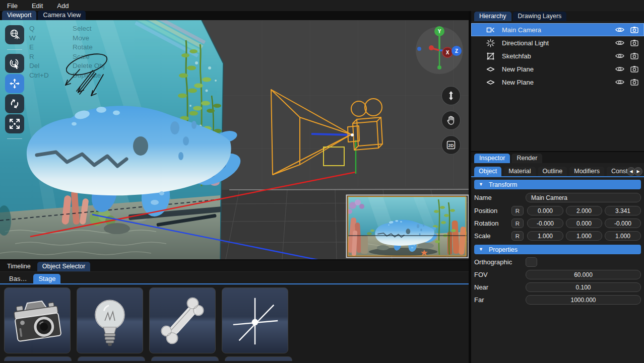 Image resolution: width=644 pixels, height=363 pixels. What do you see at coordinates (452, 146) in the screenshot?
I see `svg-text: 2D` at bounding box center [452, 146].